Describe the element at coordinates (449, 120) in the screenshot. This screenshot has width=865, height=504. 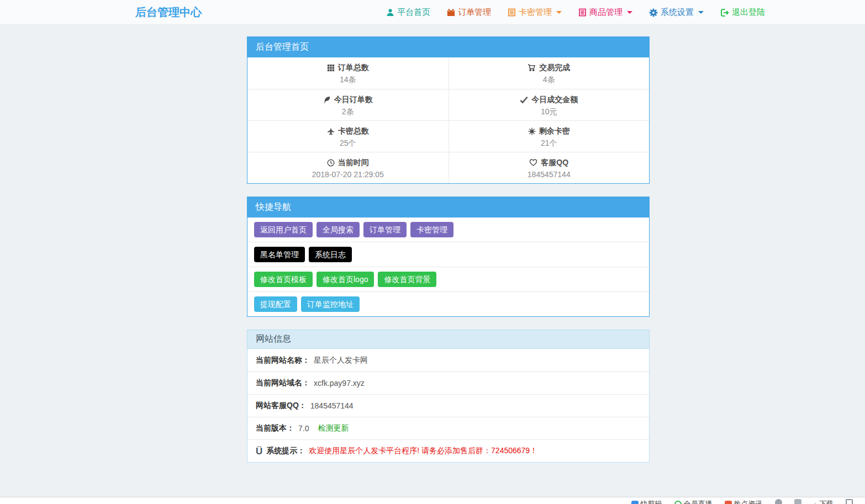
I see `stats-grid: 订单总数 14条 交易完成 4条 今日订单数 2条` at that location.